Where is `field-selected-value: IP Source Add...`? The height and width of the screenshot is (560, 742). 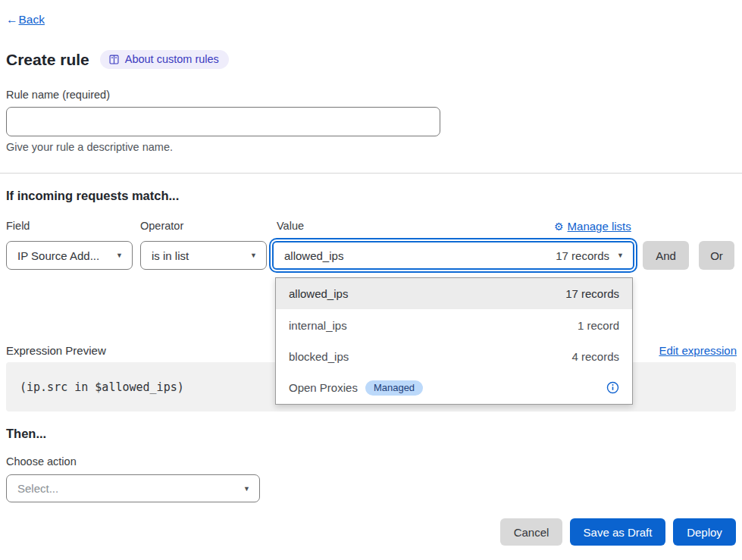 field-selected-value: IP Source Add... is located at coordinates (58, 256).